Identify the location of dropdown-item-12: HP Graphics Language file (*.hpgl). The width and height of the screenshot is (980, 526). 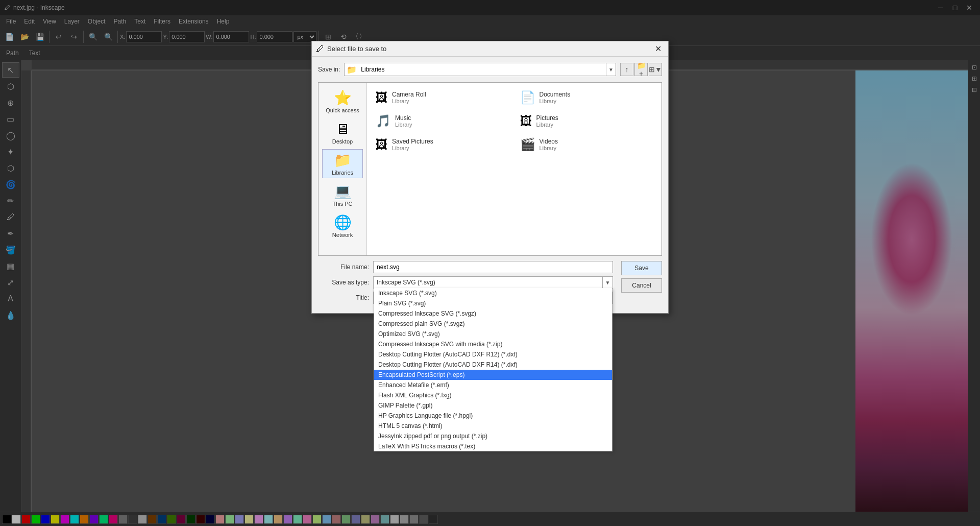
(493, 416).